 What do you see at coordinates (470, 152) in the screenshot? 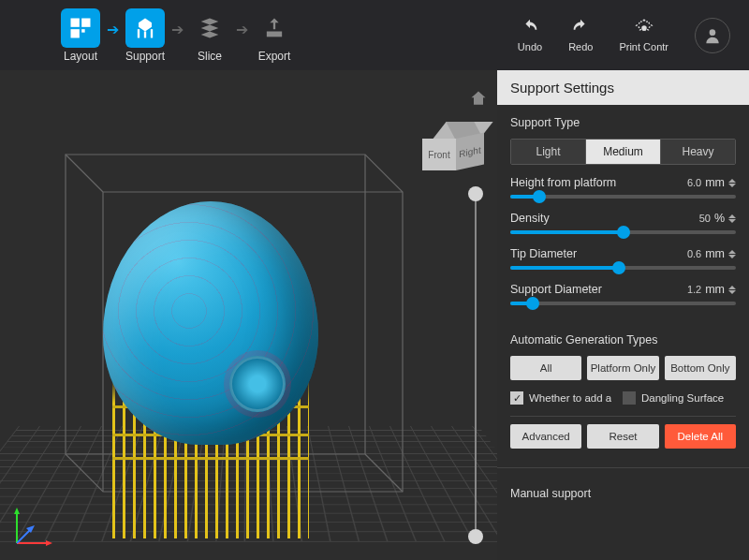
I see `viewcube-right-face: Right` at bounding box center [470, 152].